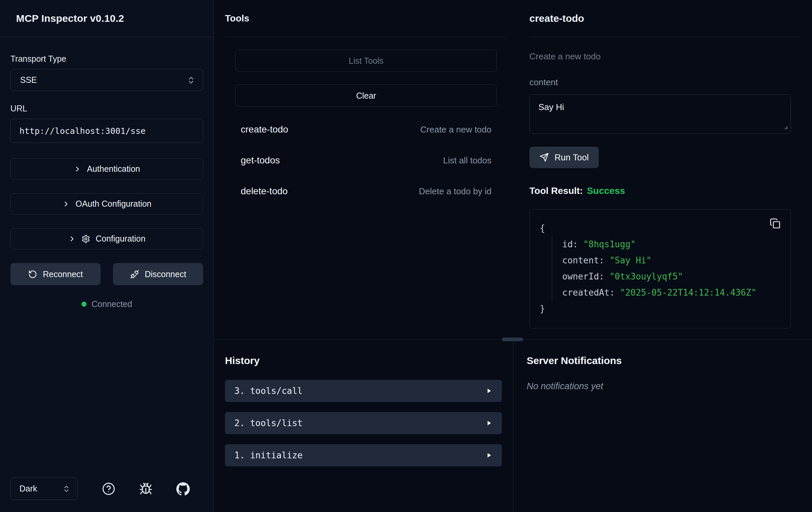 This screenshot has width=812, height=512. Describe the element at coordinates (662, 426) in the screenshot. I see `server-notifications-panel: Server Notifications No notifications ye…` at that location.